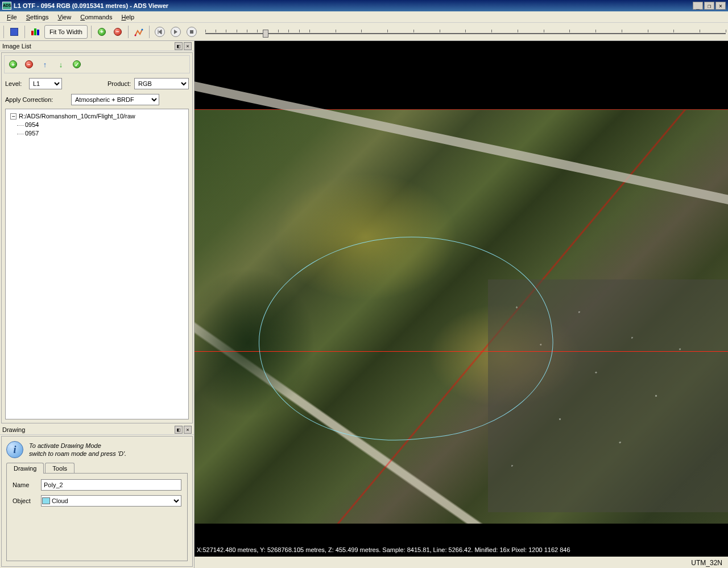  I want to click on timeline-slider, so click(465, 32).